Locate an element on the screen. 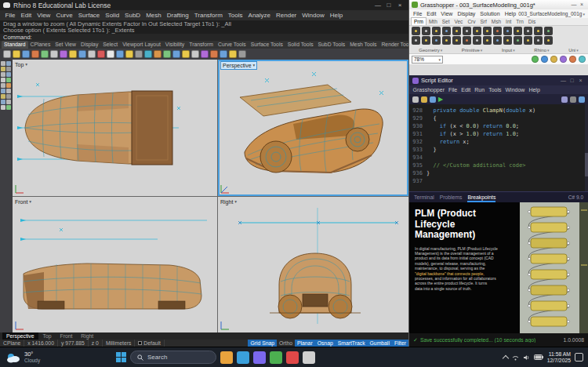 The width and height of the screenshot is (588, 367). category-tab: Dis is located at coordinates (532, 22).